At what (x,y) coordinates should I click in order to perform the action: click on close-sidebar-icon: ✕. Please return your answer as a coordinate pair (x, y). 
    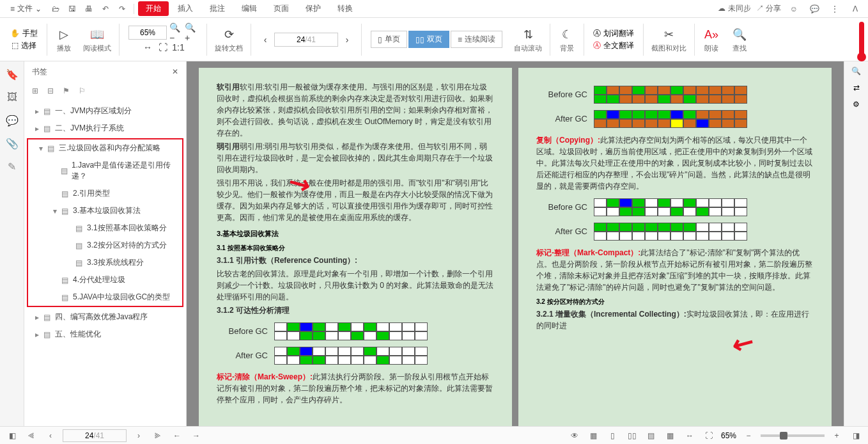
    Looking at the image, I should click on (175, 72).